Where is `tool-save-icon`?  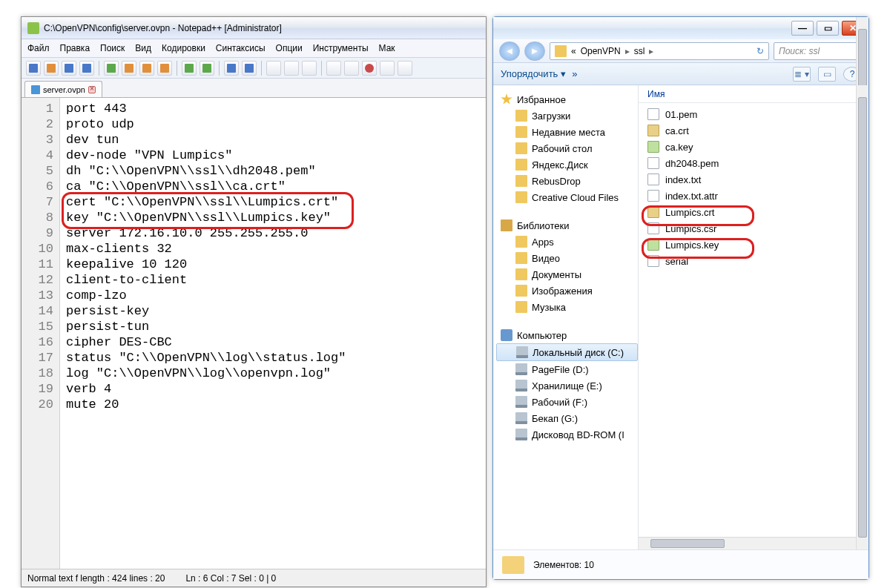 tool-save-icon is located at coordinates (69, 68).